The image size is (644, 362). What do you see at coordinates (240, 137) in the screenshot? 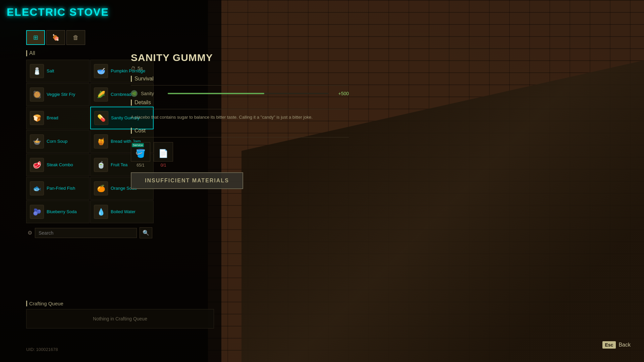
I see `cost-divider` at bounding box center [240, 137].